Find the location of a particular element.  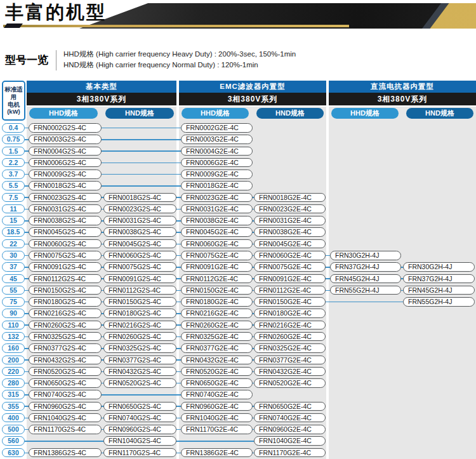

model-pill: FRN37G2H-4J is located at coordinates (439, 279).